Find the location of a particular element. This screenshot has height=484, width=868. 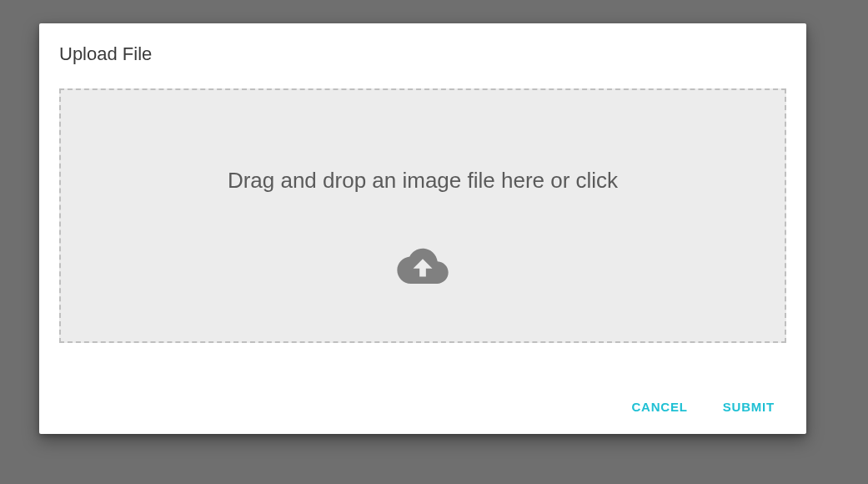

dialog-title: Upload File is located at coordinates (423, 54).